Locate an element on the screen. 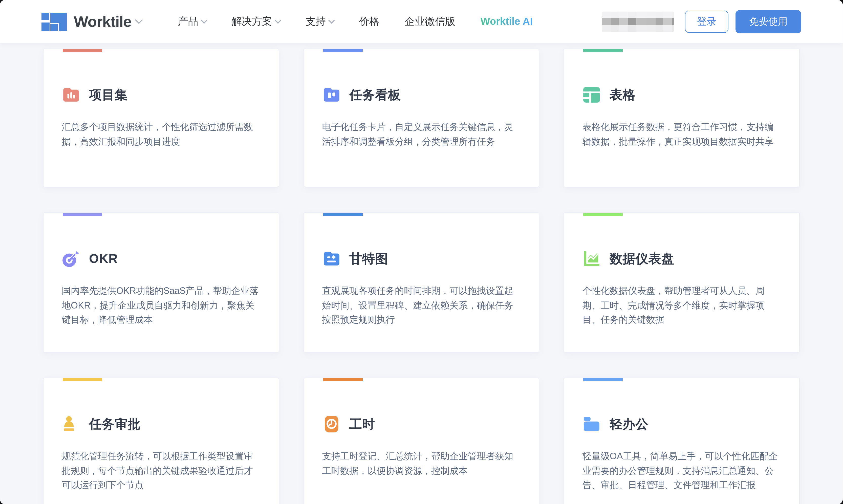 The height and width of the screenshot is (504, 843). table-grid-icon is located at coordinates (592, 95).